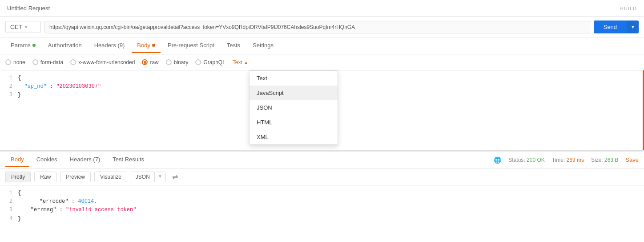 The width and height of the screenshot is (644, 242). Describe the element at coordinates (17, 160) in the screenshot. I see `response-tab-body: Body` at that location.